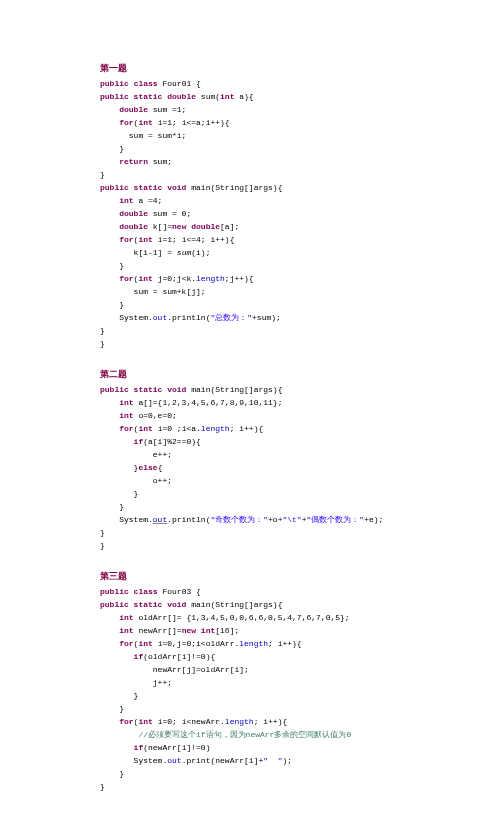 The image size is (502, 826). I want to click on section-1-heading: 第一题, so click(251, 68).